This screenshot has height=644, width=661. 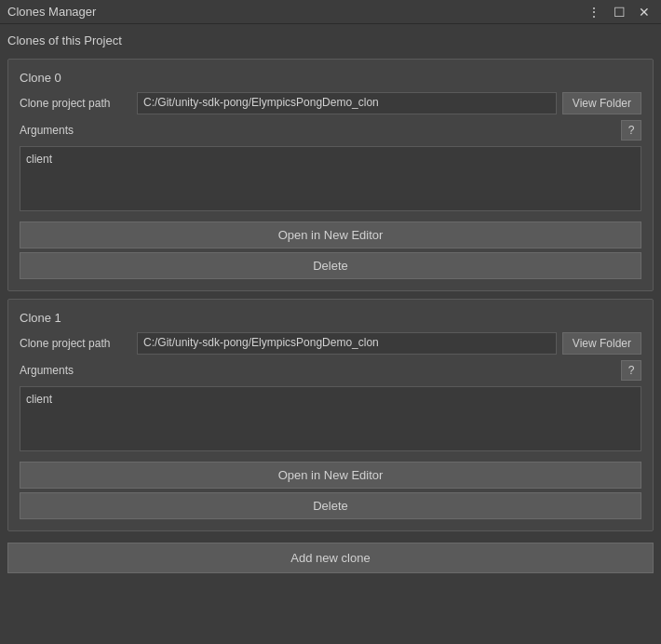 I want to click on close-button: ✕, so click(x=644, y=12).